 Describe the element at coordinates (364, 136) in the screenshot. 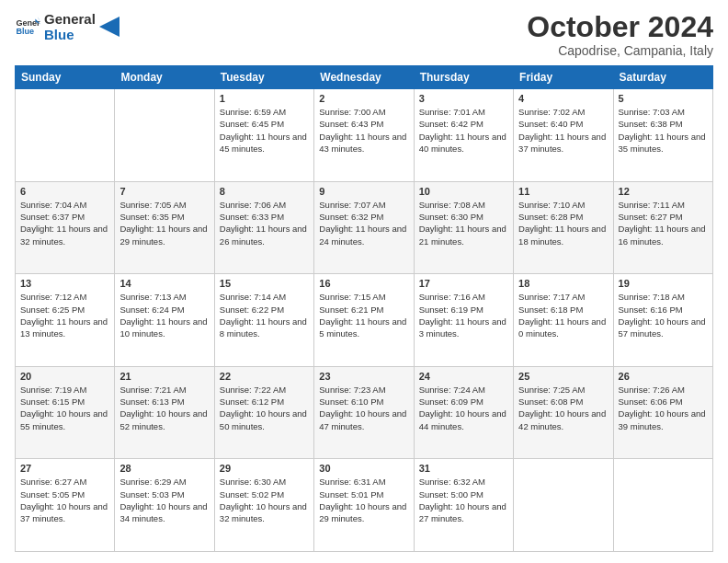

I see `calendar-cell: 2Sunrise: 7:00 AMSunset: 6:43 PMDaylight…` at that location.